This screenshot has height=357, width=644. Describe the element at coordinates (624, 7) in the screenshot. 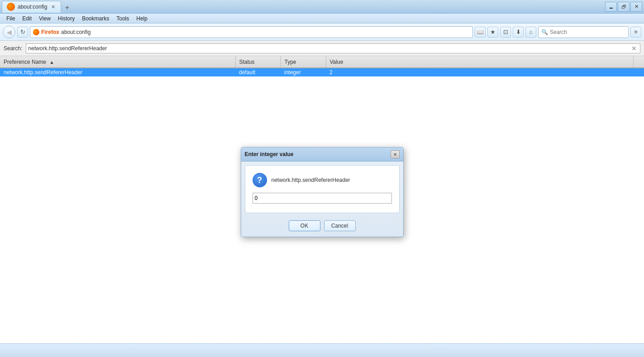

I see `restore-button: 🗗` at that location.